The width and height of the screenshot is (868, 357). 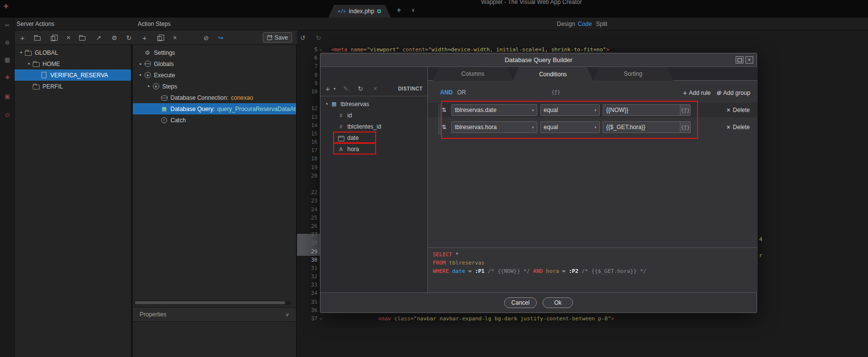 What do you see at coordinates (360, 89) in the screenshot?
I see `refresh-fields-button` at bounding box center [360, 89].